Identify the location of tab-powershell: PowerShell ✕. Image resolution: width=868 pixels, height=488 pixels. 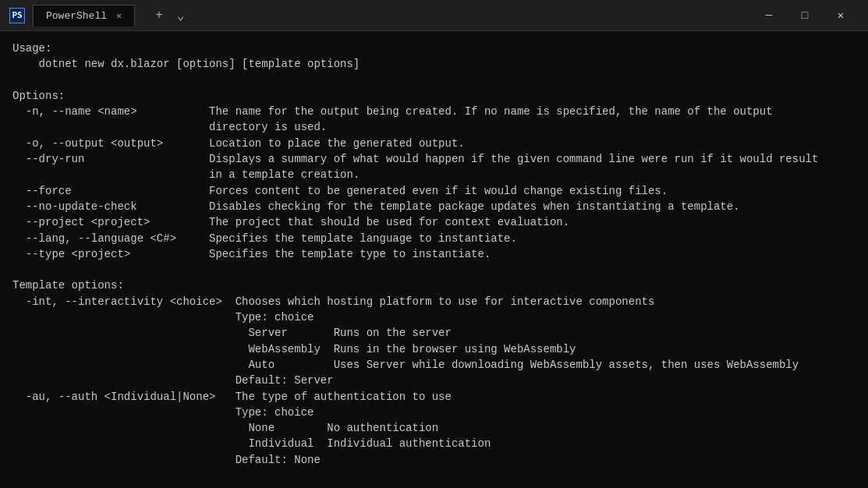
(84, 16).